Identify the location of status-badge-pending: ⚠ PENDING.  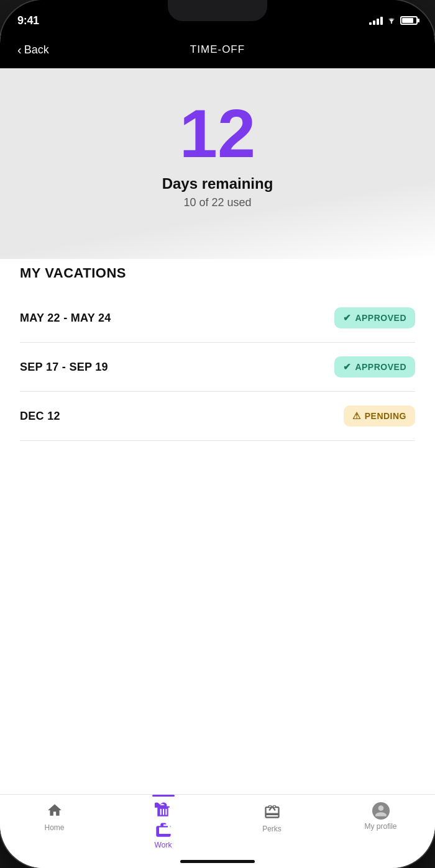
(379, 416).